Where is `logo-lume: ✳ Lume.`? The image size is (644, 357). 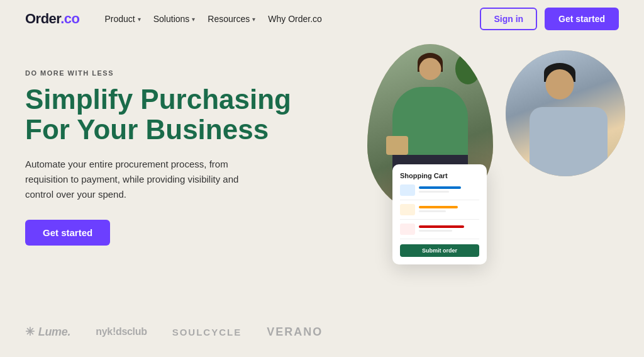
logo-lume: ✳ Lume. is located at coordinates (48, 332).